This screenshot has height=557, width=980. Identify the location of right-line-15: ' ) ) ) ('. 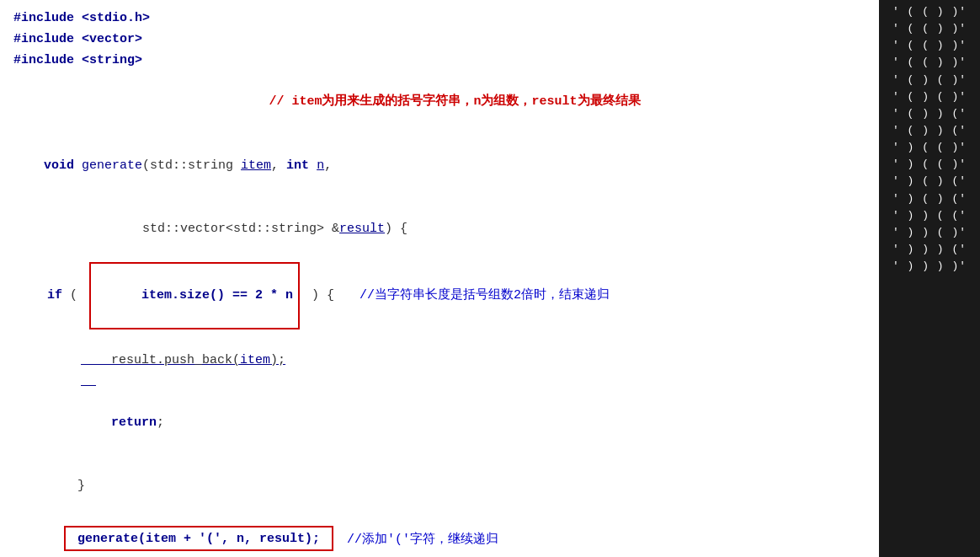
(929, 249).